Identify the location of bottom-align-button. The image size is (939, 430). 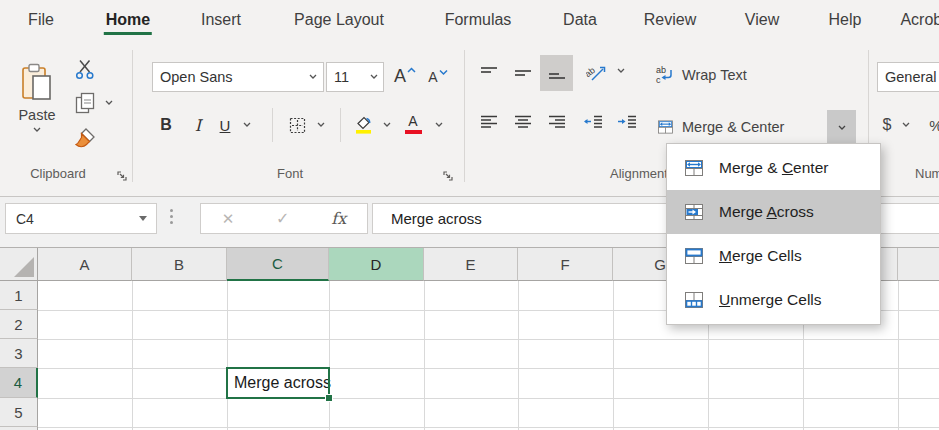
(556, 73).